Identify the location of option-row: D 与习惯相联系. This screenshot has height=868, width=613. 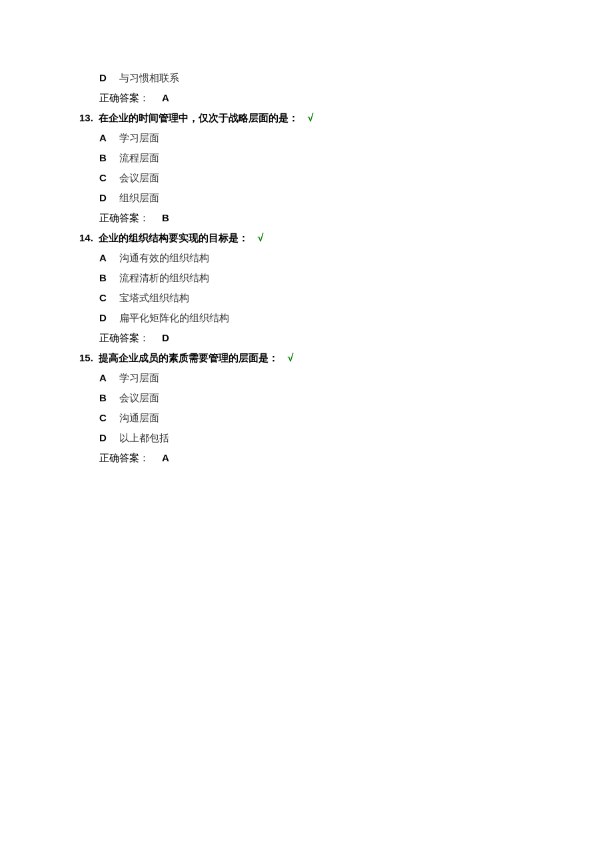
(356, 79).